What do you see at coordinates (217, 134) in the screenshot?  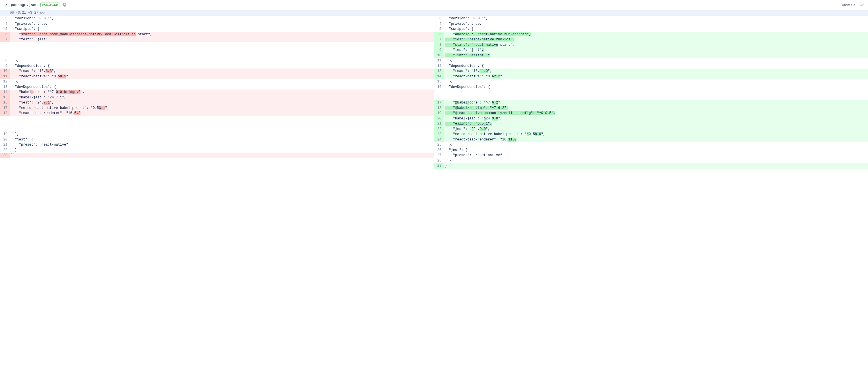 I see `diff-line: 19 },` at bounding box center [217, 134].